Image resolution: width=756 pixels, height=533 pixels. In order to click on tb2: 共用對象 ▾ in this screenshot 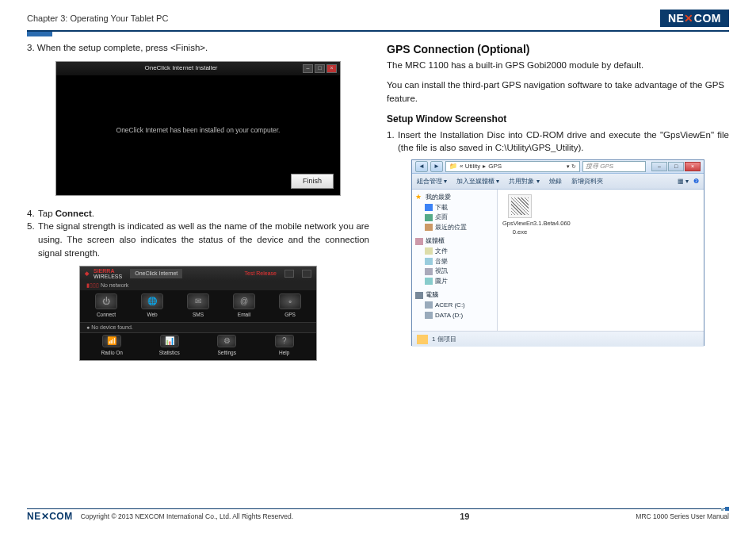, I will do `click(524, 182)`.